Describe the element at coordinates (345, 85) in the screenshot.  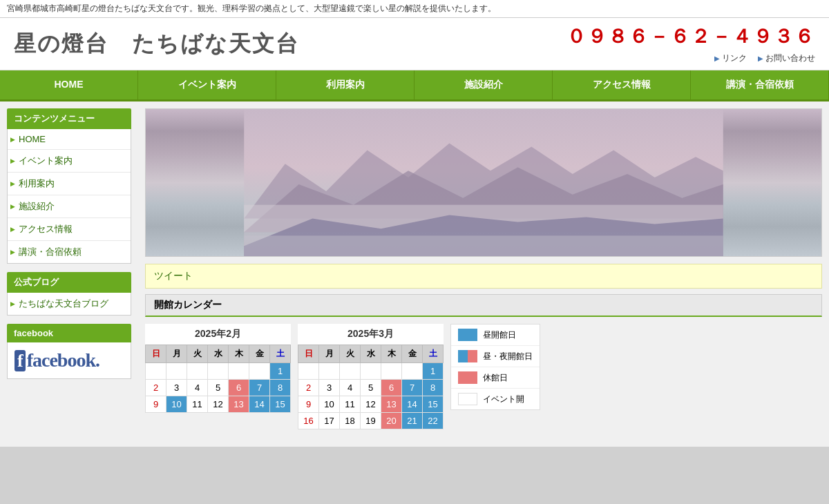
I see `nav-usage: 利用案内` at that location.